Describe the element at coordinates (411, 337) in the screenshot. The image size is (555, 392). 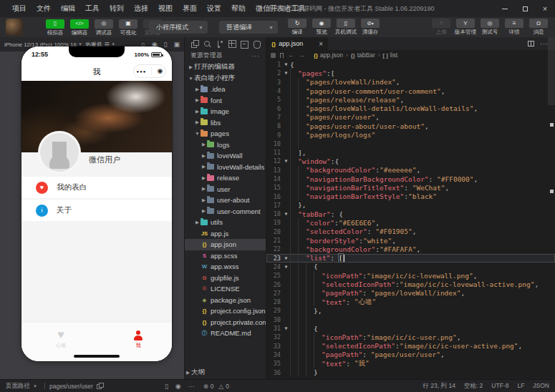
I see `code-line-32: 32"iconPath":"image/ic/ic-user.png",` at that location.